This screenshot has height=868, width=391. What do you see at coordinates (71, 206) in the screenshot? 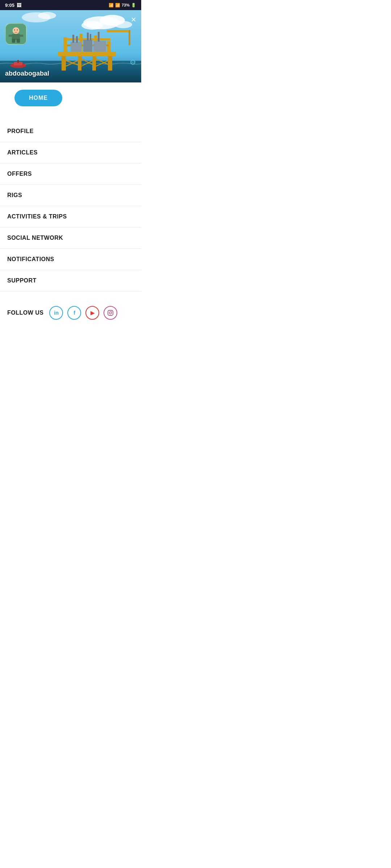
I see `nav-menu: PROFILEARTICLESOFFERSRIGSACTIVITIES & TR…` at bounding box center [71, 206].